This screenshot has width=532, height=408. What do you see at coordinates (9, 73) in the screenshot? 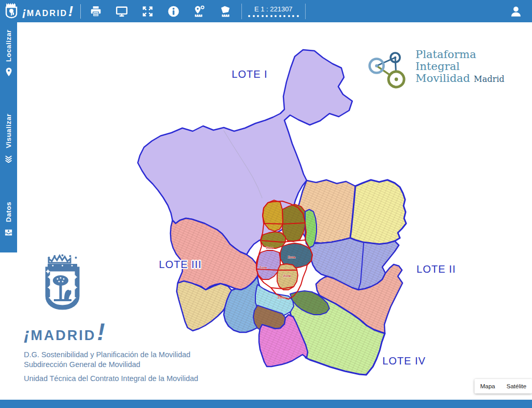
I see `map-pin-icon` at bounding box center [9, 73].